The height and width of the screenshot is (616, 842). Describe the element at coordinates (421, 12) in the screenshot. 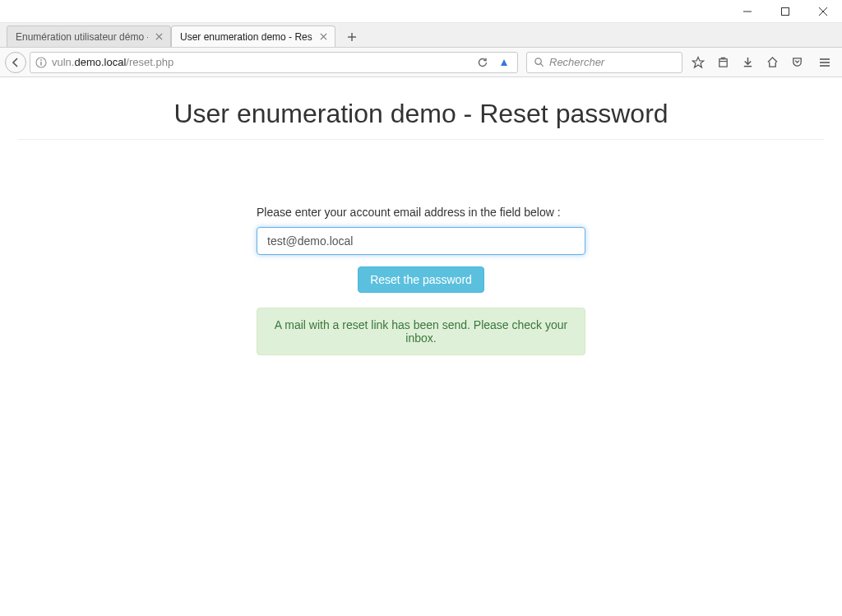

I see `window-titlebar` at that location.